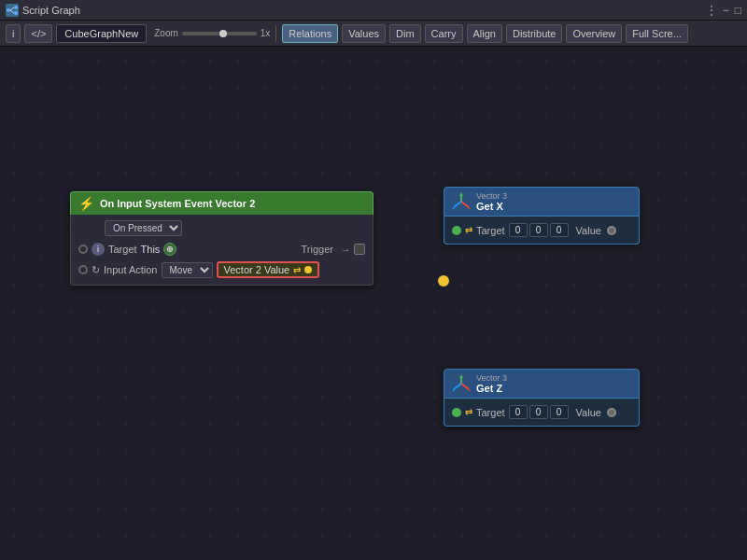  What do you see at coordinates (265, 34) in the screenshot?
I see `zoom-value: 1x` at bounding box center [265, 34].